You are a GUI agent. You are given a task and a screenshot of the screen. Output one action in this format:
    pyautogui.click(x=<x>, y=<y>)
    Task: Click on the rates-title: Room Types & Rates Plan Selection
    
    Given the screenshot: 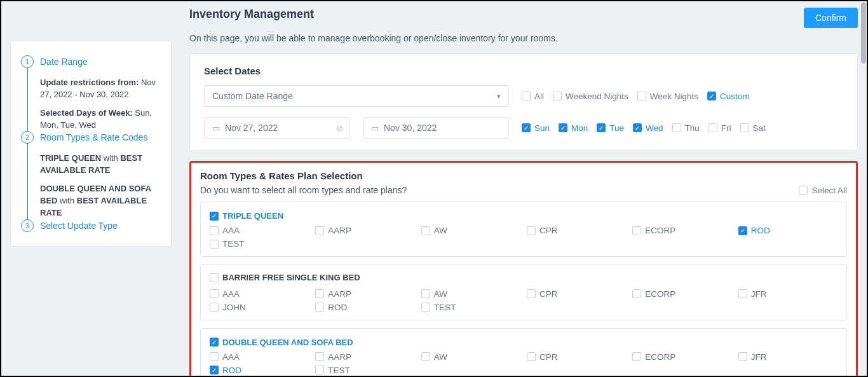 What is the action you would take?
    pyautogui.click(x=524, y=175)
    